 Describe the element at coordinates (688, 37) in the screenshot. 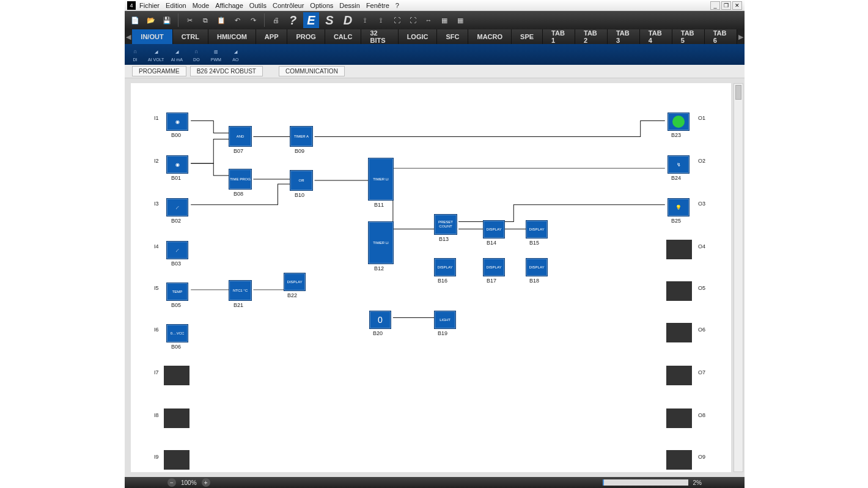

I see `tab-5: TAB 5` at that location.